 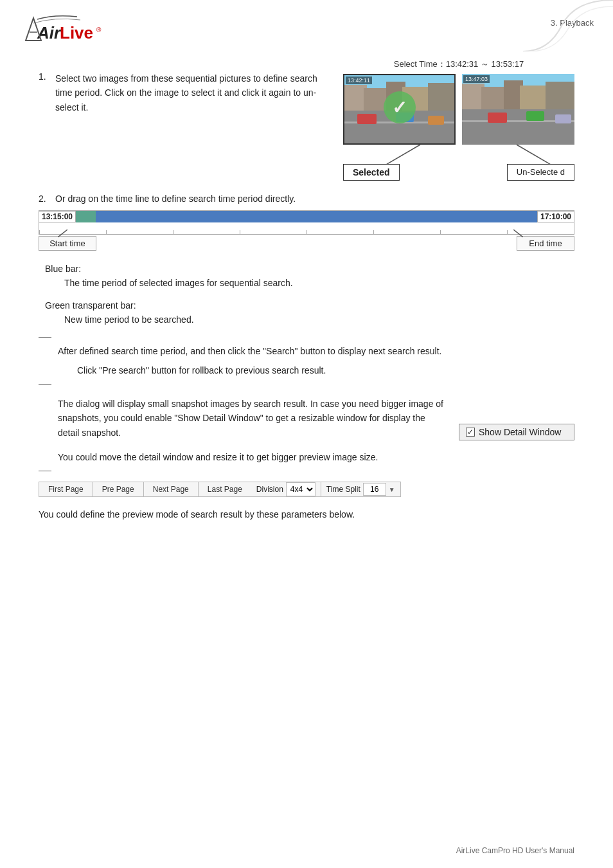 What do you see at coordinates (242, 418) in the screenshot?
I see `para-3: The dialog will display small snapshot i…` at bounding box center [242, 418].